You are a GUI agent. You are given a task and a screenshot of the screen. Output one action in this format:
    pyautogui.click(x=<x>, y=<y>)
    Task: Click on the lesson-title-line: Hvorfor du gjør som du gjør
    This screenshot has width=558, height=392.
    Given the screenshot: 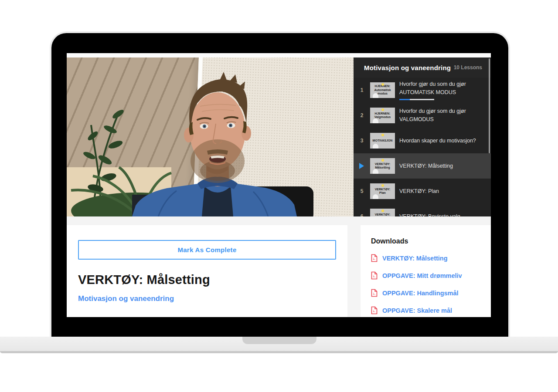 What is the action you would take?
    pyautogui.click(x=432, y=112)
    